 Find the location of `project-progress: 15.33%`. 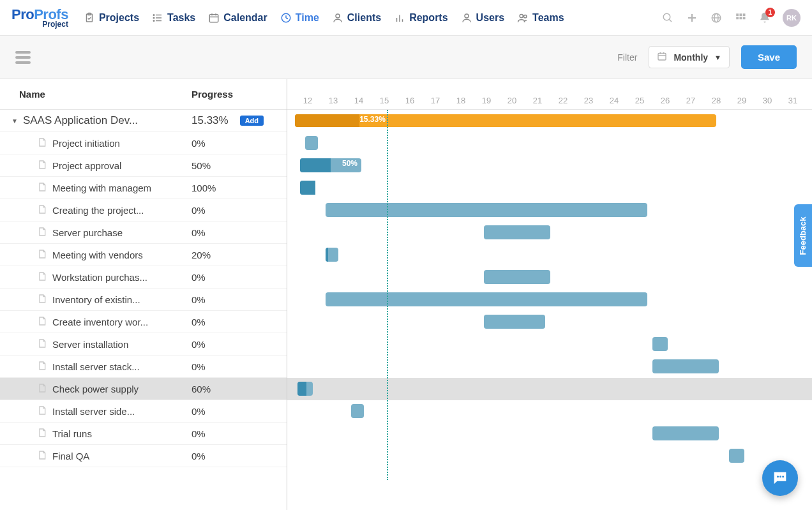

project-progress: 15.33% is located at coordinates (210, 121).